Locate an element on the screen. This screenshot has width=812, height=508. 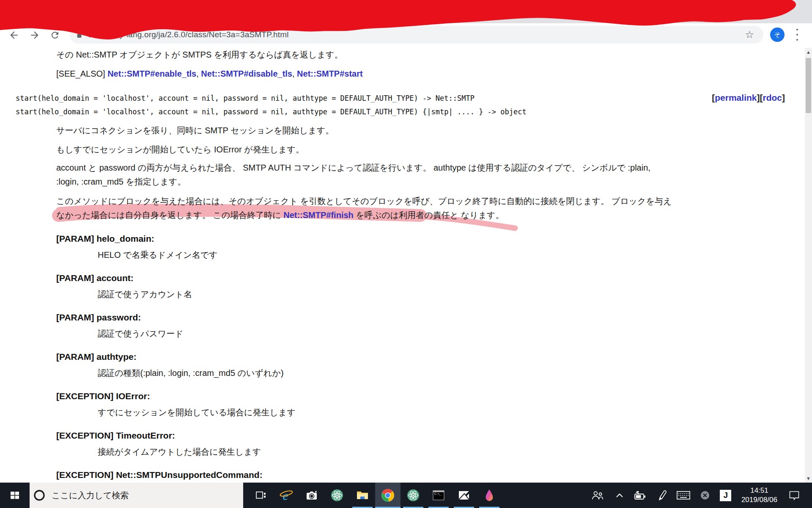
browser-menu-button is located at coordinates (797, 35).